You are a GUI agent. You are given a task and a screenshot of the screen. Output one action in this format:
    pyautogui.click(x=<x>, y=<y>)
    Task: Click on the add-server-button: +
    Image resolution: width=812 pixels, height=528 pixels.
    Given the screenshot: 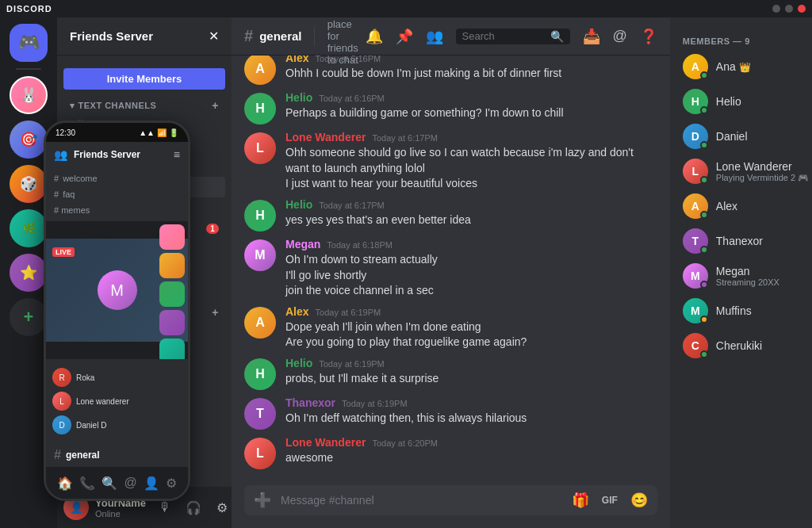 What is the action you would take?
    pyautogui.click(x=29, y=317)
    